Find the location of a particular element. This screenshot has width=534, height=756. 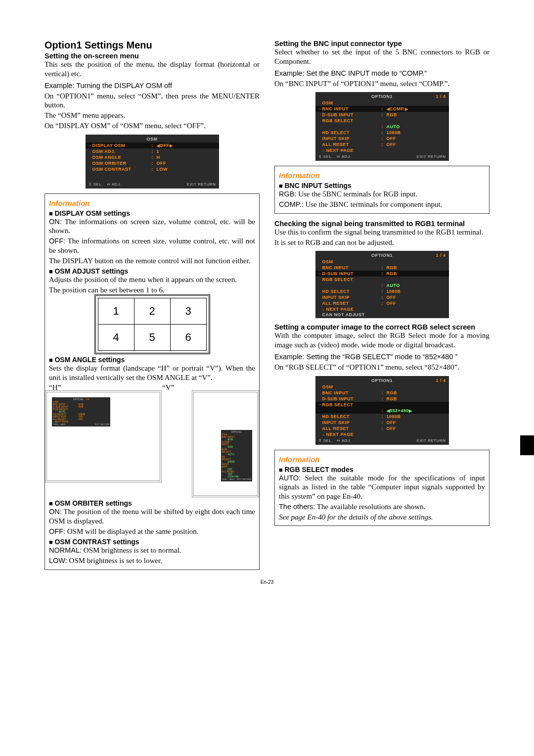

info-box-rgbselect: Information RGB SELECT modes AUTO: Selec… is located at coordinates (382, 488).